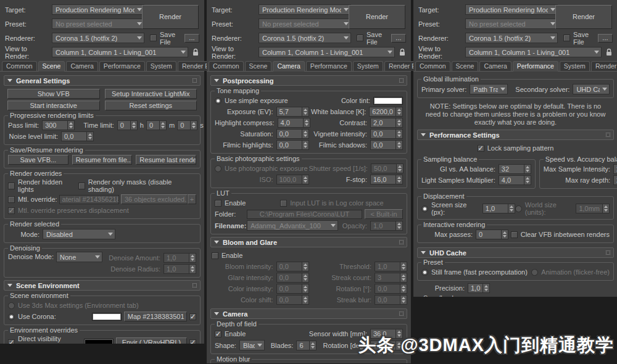 The width and height of the screenshot is (617, 364). I want to click on bloom-enable-checkbox, so click(215, 255).